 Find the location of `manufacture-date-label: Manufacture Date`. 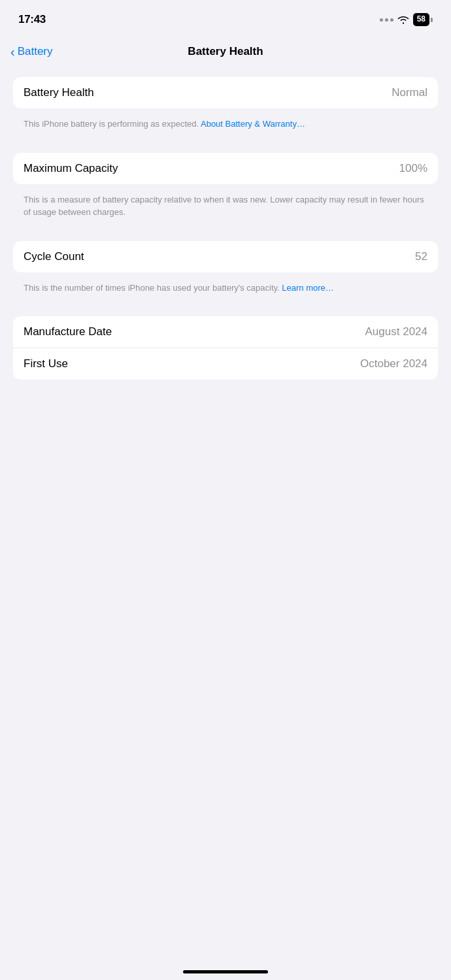

manufacture-date-label: Manufacture Date is located at coordinates (68, 332).